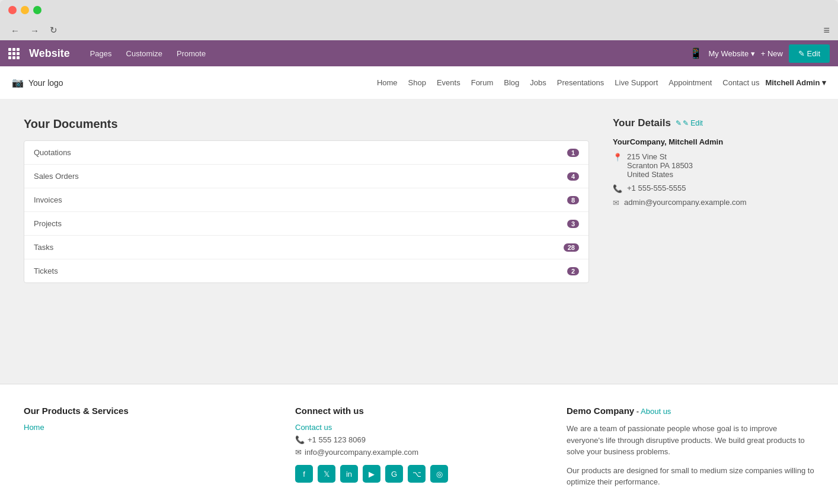 The image size is (838, 504). I want to click on doc-label-sales-orders: Sales Orders, so click(56, 176).